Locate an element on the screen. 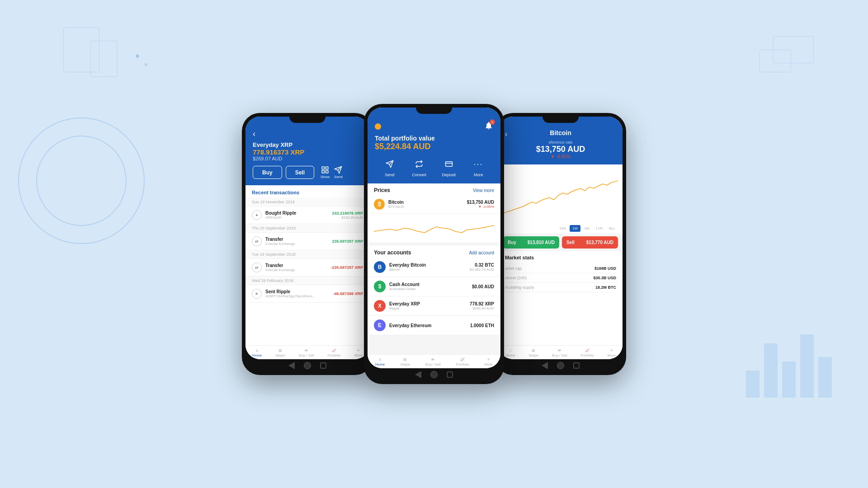 This screenshot has height=488, width=868. tx-amount-4: -46.687398 XRP is located at coordinates (348, 294).